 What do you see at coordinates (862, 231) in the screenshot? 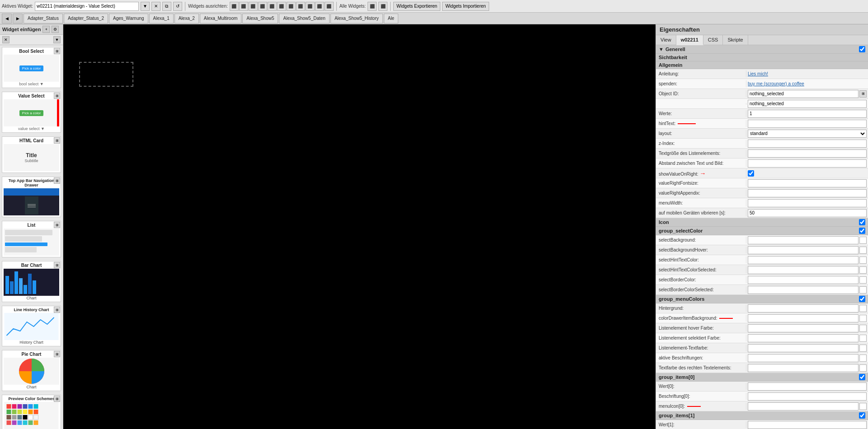
I see `group-selectcolor-checkbox` at bounding box center [862, 231].